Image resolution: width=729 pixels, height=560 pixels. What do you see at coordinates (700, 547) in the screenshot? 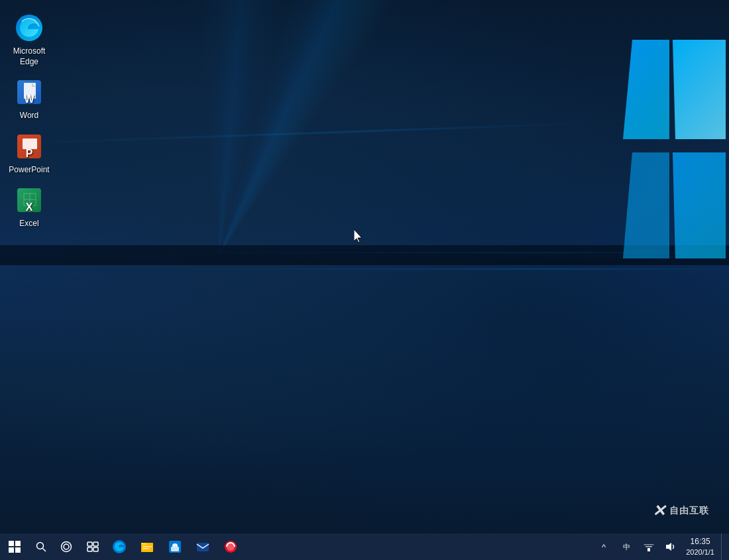
I see `clock-display: 16:35 2020/1/1` at bounding box center [700, 547].